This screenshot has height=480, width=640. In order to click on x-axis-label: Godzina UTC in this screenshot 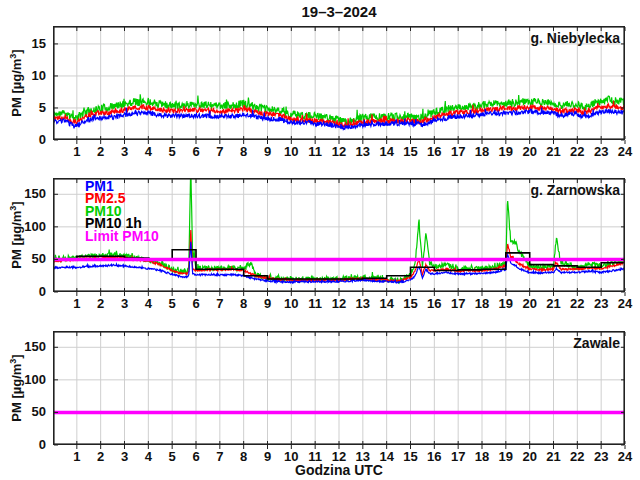, I will do `click(339, 470)`.